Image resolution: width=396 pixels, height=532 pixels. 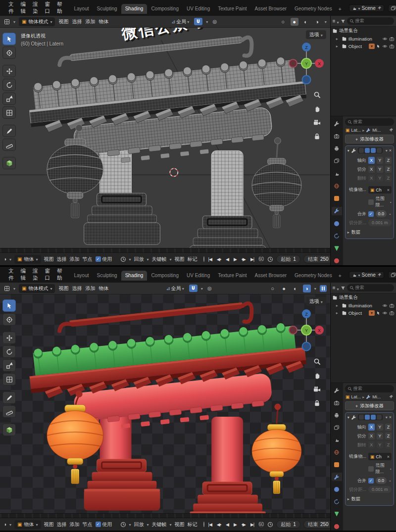 What do you see at coordinates (36, 275) in the screenshot?
I see `menu-render: 渲染` at bounding box center [36, 275].